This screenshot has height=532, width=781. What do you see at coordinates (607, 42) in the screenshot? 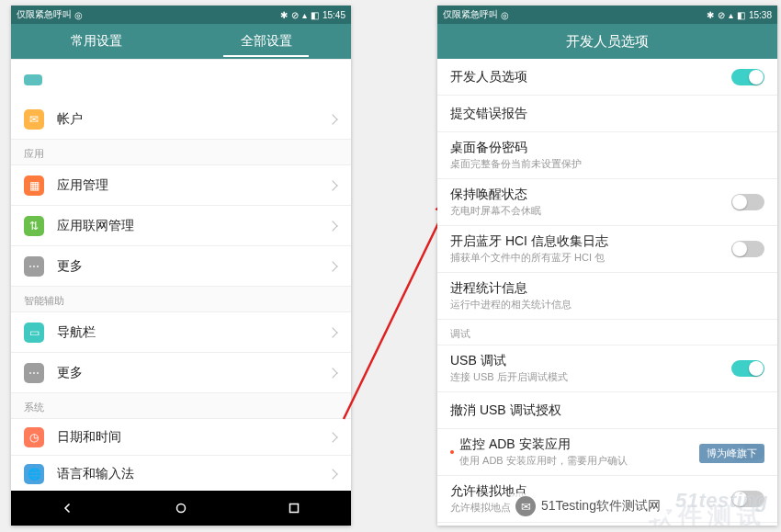
I see `page-title: 开发人员选项` at bounding box center [607, 42].